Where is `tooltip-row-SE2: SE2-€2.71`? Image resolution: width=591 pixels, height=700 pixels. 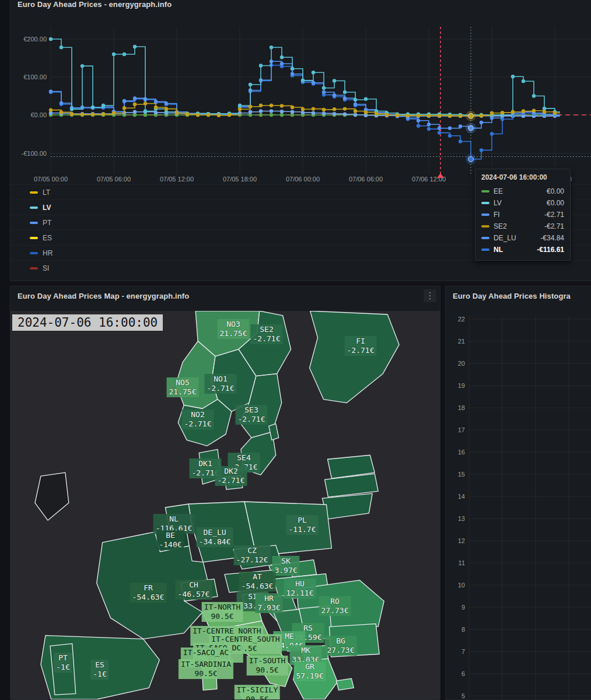
tooltip-row-SE2: SE2-€2.71 is located at coordinates (523, 226).